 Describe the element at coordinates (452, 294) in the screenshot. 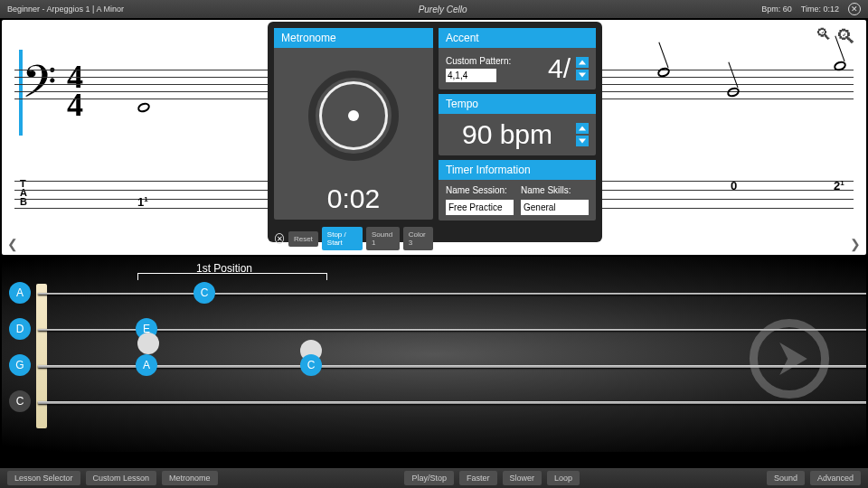

I see `string-a` at that location.